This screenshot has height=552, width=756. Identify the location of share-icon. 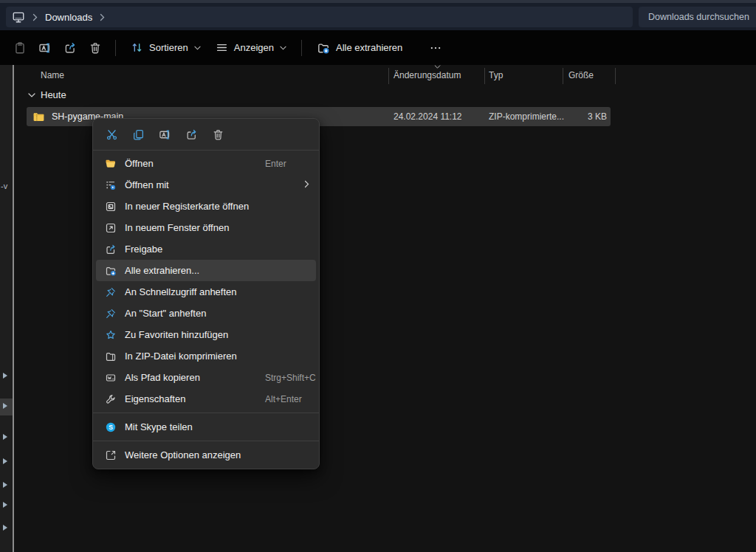
(111, 249).